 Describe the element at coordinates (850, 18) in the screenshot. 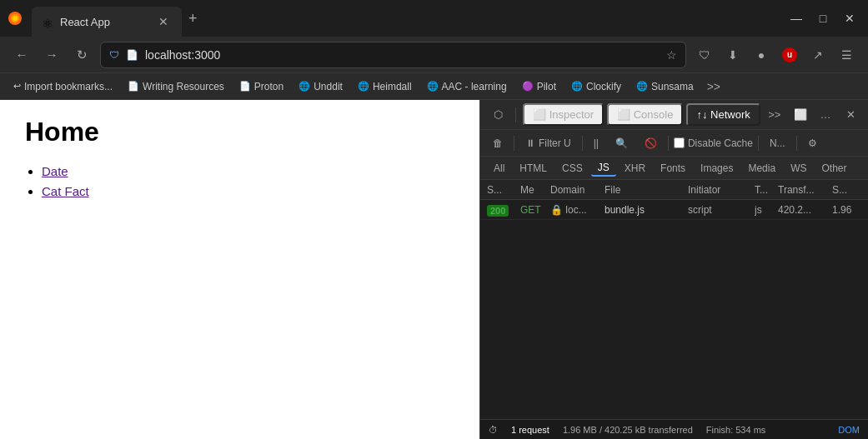

I see `close-button: ✕` at that location.